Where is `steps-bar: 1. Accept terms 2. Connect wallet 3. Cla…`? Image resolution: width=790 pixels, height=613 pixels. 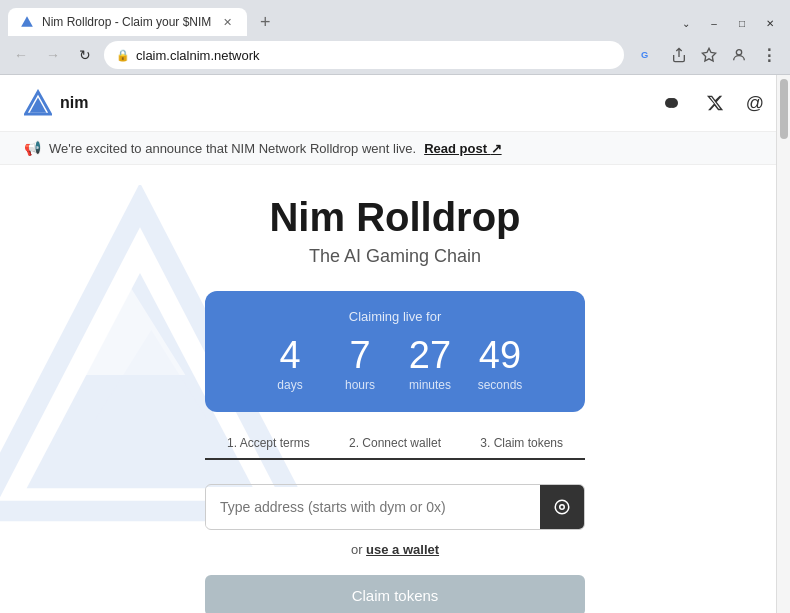
steps-bar: 1. Accept terms 2. Connect wallet 3. Cla… is located at coordinates (395, 448).